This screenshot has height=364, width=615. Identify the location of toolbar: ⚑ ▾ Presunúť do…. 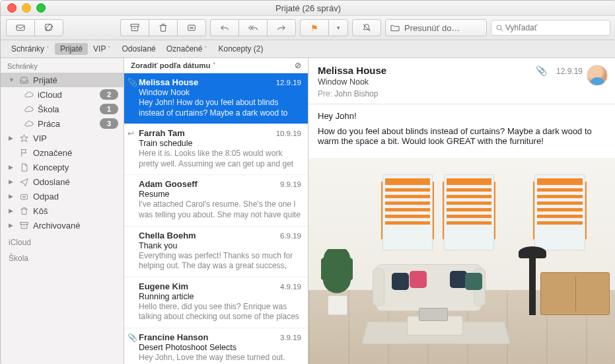
(308, 28).